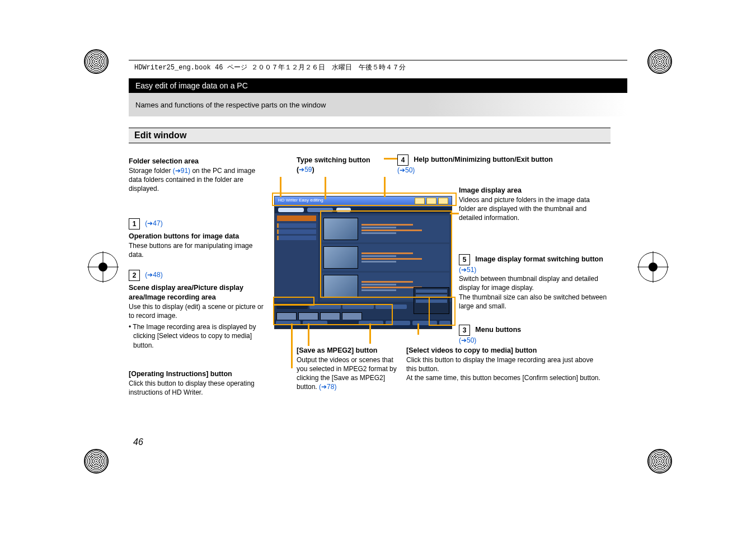 The width and height of the screenshot is (756, 534). I want to click on help-minimize-exit-callout: 4 Help button/Minimizing button/Exit but…, so click(487, 165).